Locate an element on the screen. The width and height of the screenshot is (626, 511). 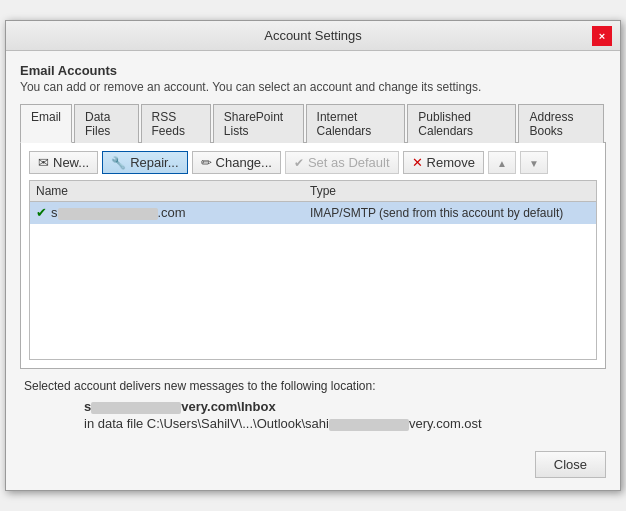
set-default-button: Set as Default is located at coordinates (342, 162).